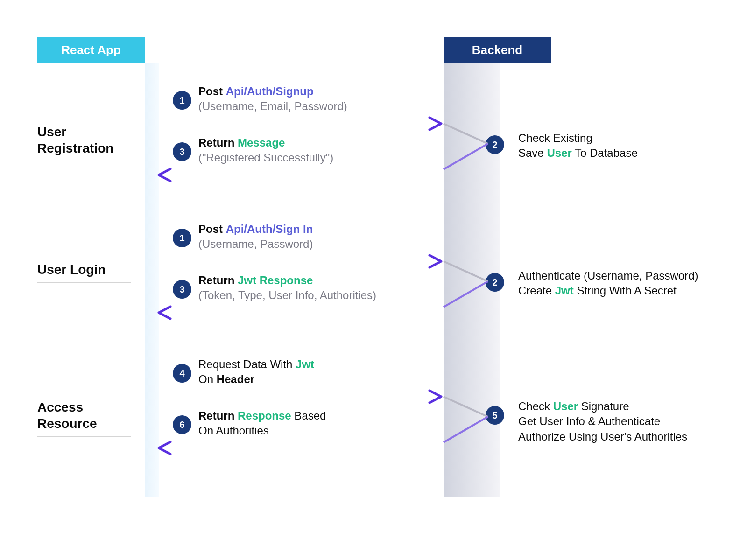 The width and height of the screenshot is (747, 560). What do you see at coordinates (262, 424) in the screenshot?
I see `step-text-access-6: Return Response Based On Authorities` at bounding box center [262, 424].